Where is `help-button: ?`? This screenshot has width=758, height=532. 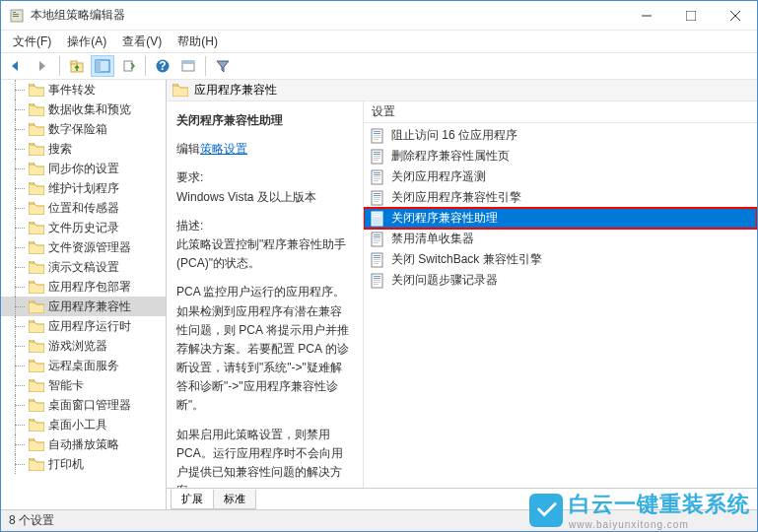
help-button: ? is located at coordinates (163, 66).